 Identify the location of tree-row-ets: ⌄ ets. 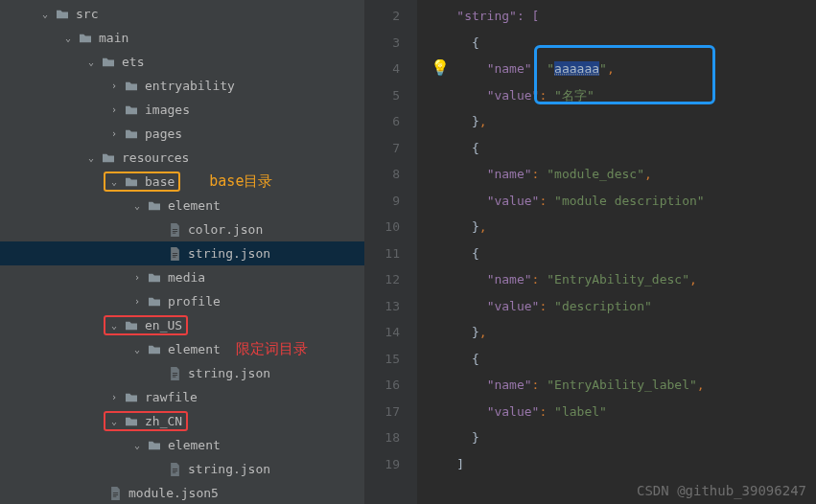
(182, 61).